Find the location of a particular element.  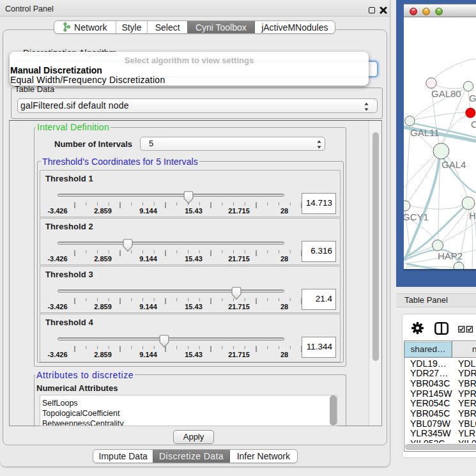

svg-text: HI is located at coordinates (473, 216).